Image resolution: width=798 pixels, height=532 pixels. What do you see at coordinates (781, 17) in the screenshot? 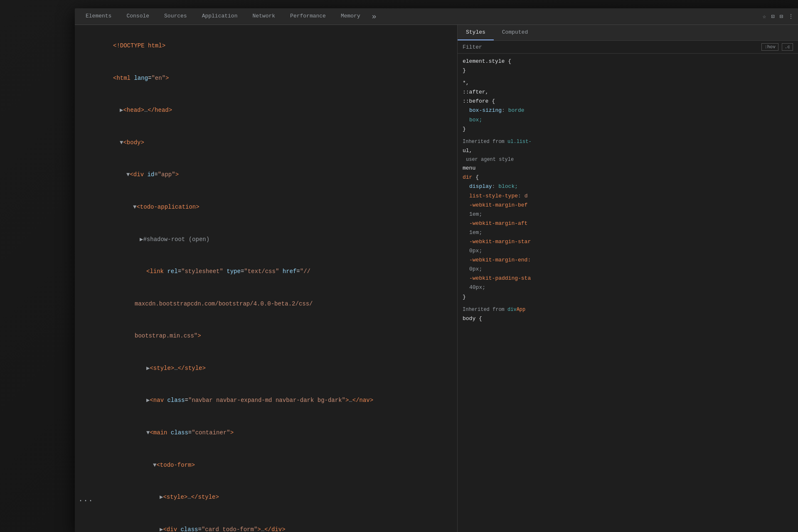
I see `cast-icon: ⊟` at bounding box center [781, 17].